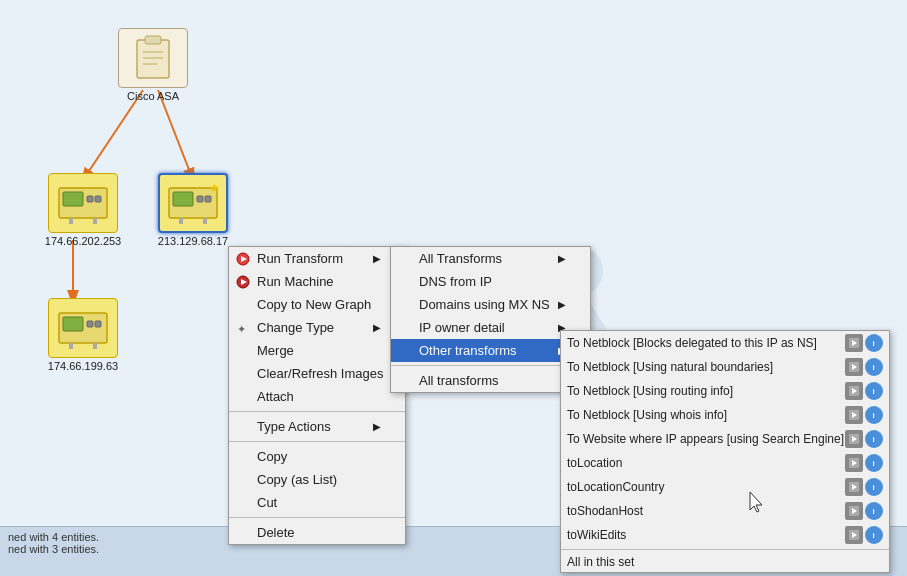 This screenshot has width=907, height=576. What do you see at coordinates (864, 391) in the screenshot?
I see `transform-netblock-routing-icons: i` at bounding box center [864, 391].